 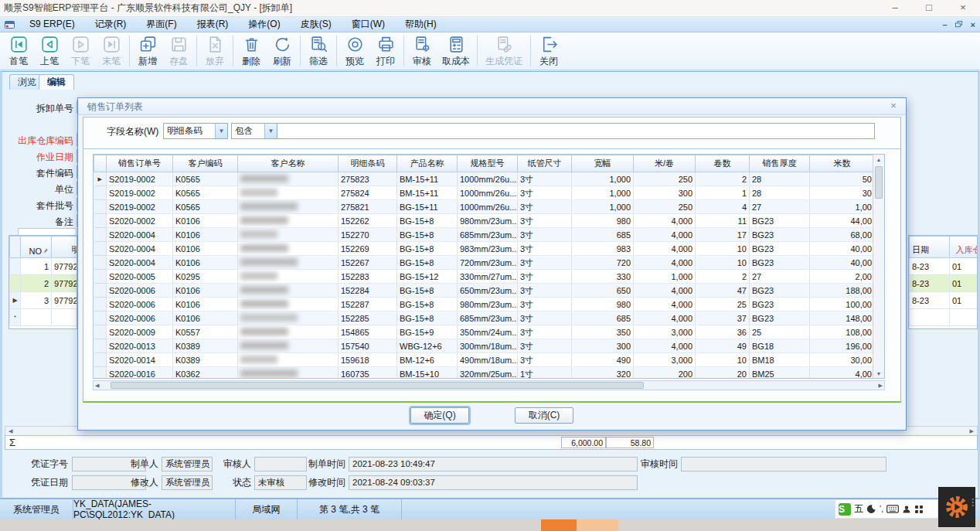 What do you see at coordinates (44, 267) in the screenshot?
I see `table-row: 1 97792` at bounding box center [44, 267].